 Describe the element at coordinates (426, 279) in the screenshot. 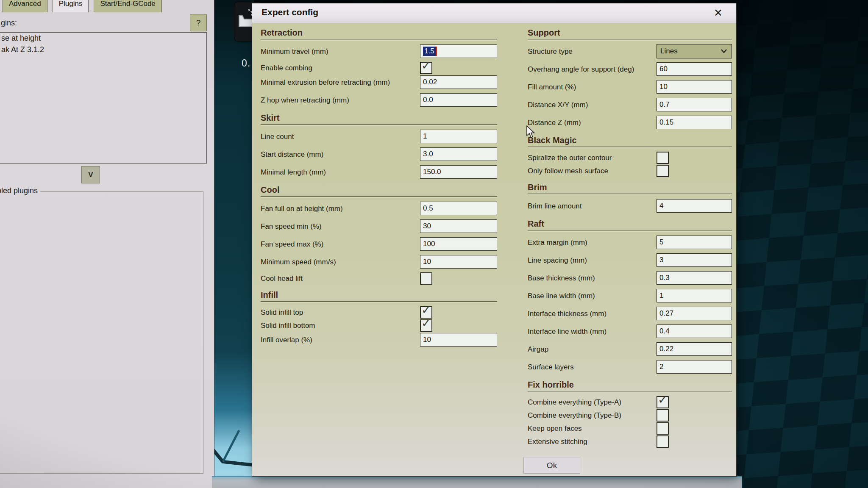

I see `checkbox-cool-head-lift` at that location.